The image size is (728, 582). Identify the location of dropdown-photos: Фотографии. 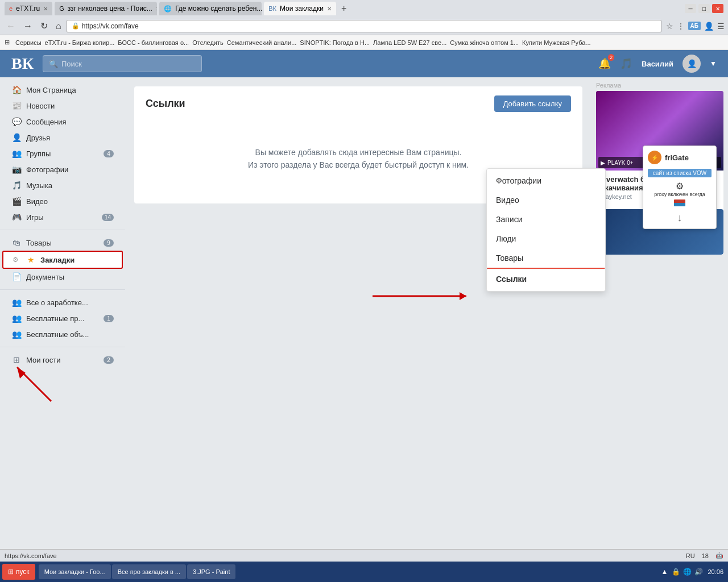
(546, 181).